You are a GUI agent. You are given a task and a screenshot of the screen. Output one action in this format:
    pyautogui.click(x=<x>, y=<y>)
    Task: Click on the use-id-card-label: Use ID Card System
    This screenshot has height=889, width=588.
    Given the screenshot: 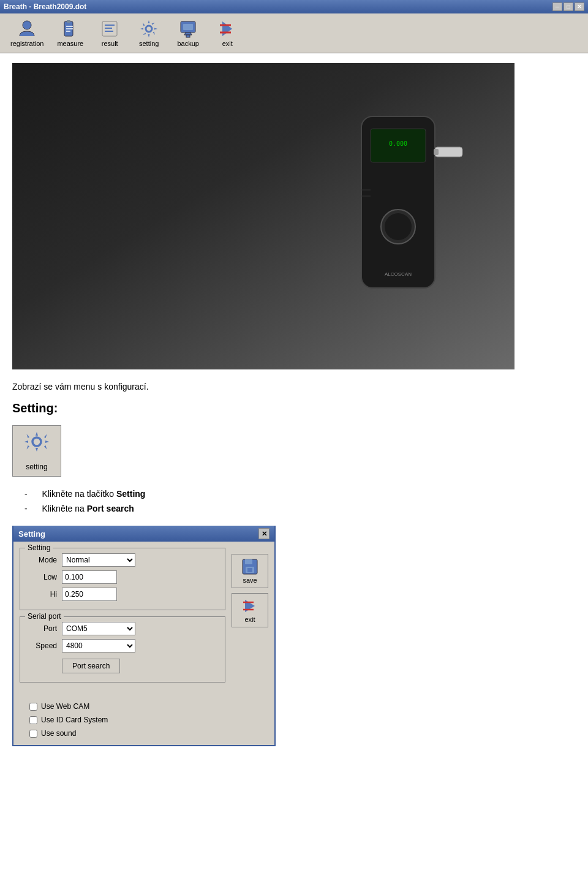 What is the action you would take?
    pyautogui.click(x=75, y=720)
    